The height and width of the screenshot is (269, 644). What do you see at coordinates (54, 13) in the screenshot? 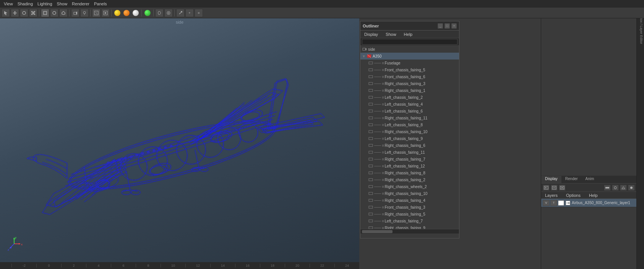
I see `nurbs-btn` at bounding box center [54, 13].